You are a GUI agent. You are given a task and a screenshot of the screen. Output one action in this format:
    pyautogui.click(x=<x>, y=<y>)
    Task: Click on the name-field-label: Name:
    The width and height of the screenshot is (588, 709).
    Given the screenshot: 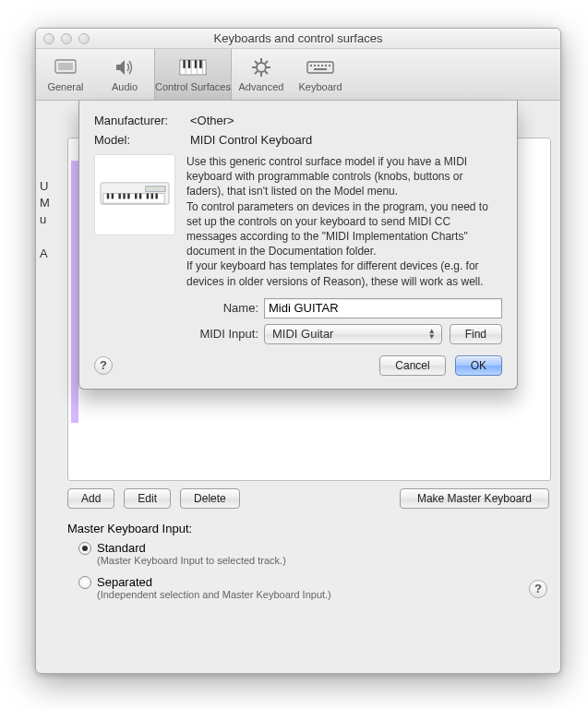 What is the action you would take?
    pyautogui.click(x=225, y=308)
    